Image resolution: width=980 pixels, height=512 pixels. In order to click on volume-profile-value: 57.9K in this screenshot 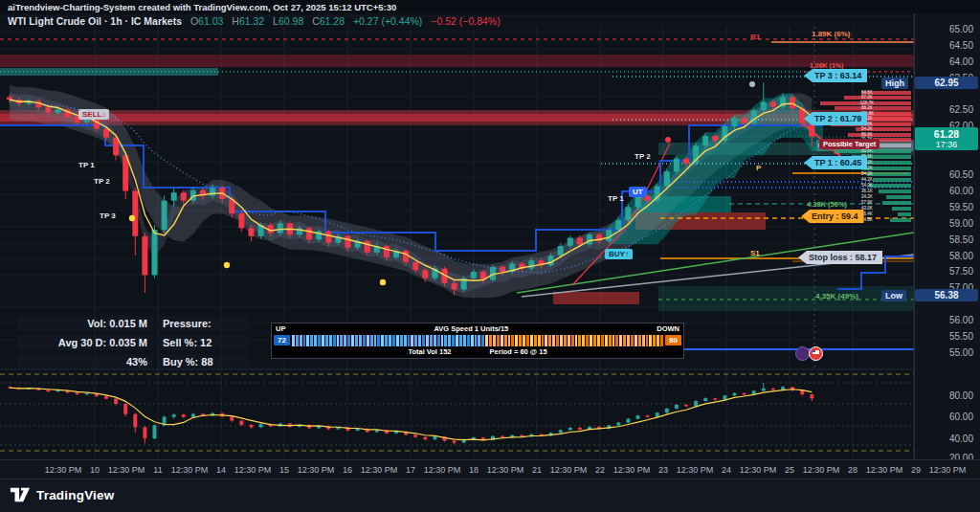, I will do `click(867, 203)`.